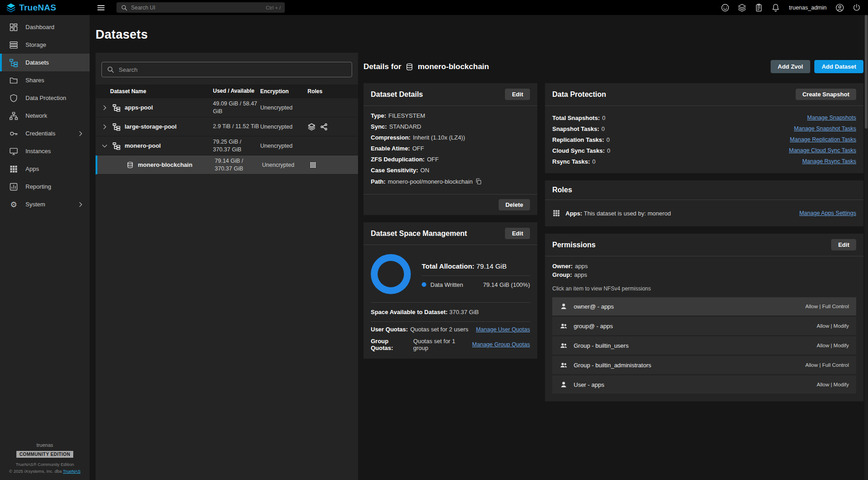 Image resolution: width=868 pixels, height=480 pixels. Describe the element at coordinates (165, 165) in the screenshot. I see `dataset-name: monero-blockchain` at that location.